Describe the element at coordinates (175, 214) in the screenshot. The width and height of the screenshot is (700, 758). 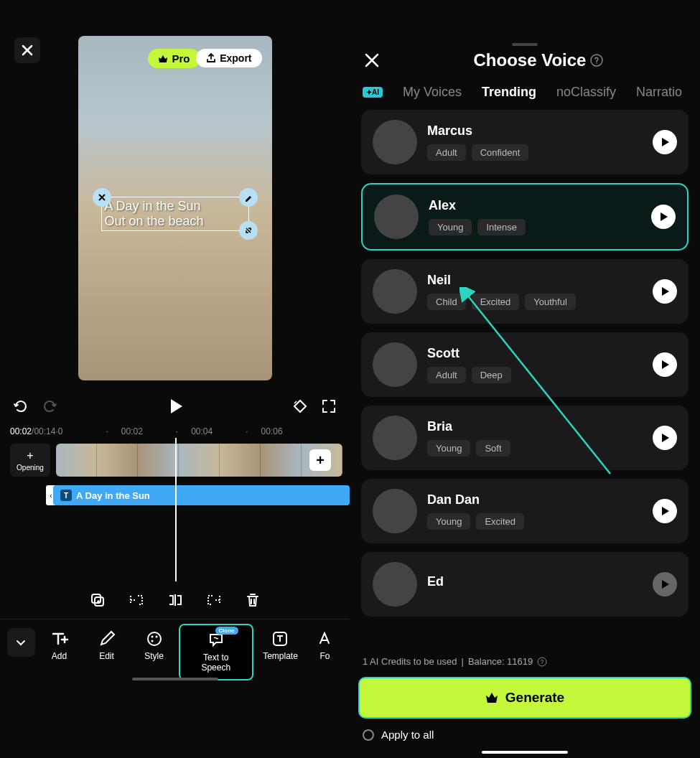
I see `text-overlay: A Day in the Sun Out on the beach` at that location.